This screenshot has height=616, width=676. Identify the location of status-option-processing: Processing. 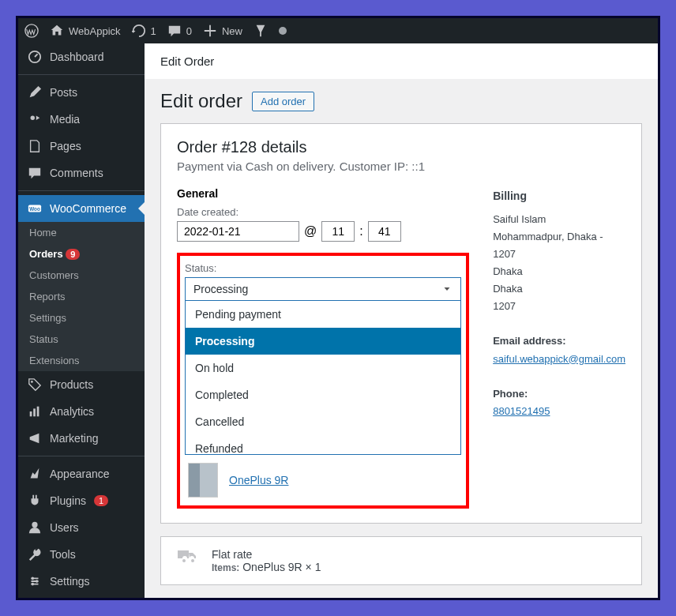
(323, 341).